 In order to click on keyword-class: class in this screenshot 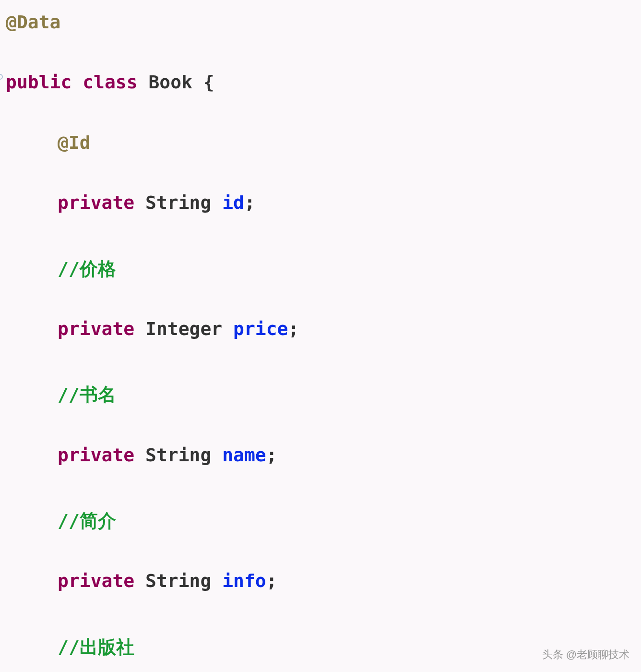, I will do `click(110, 82)`.